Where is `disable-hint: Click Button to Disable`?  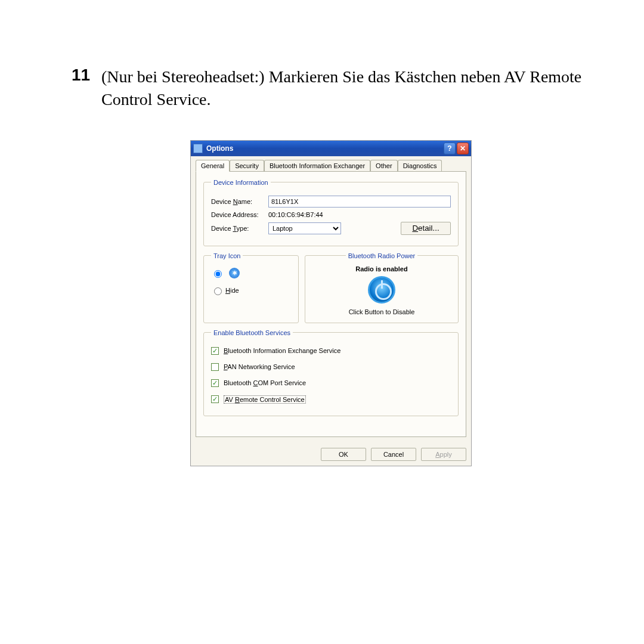
disable-hint: Click Button to Disable is located at coordinates (382, 312).